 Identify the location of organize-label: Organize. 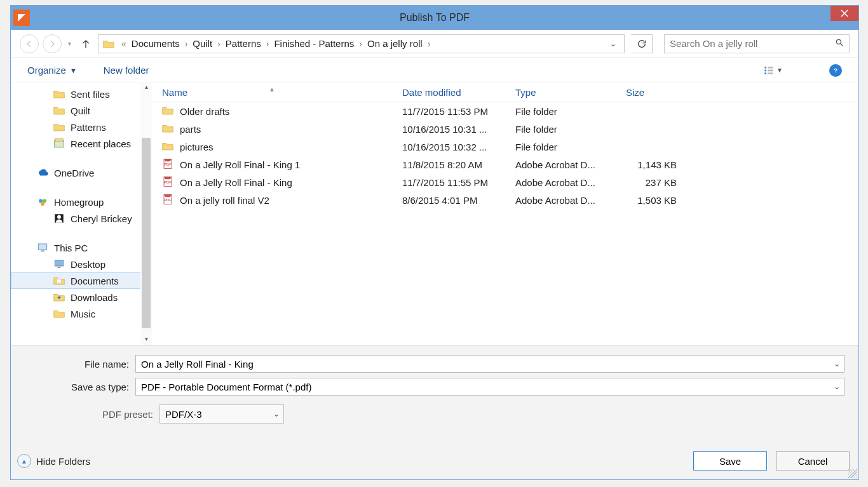
(47, 70).